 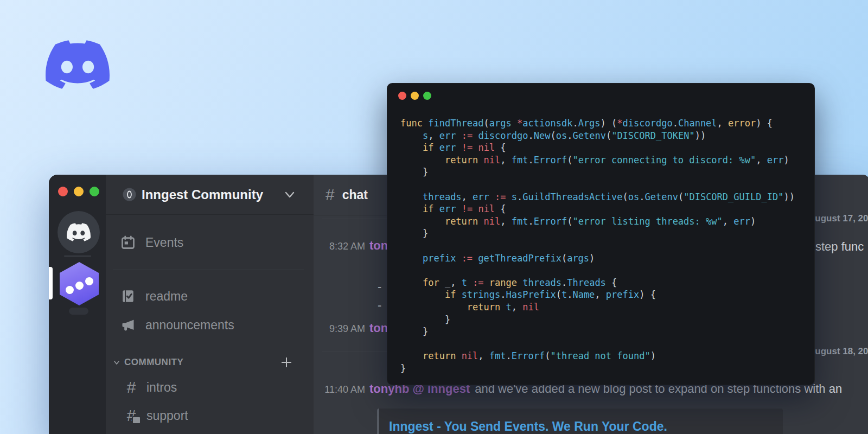 I want to click on category-label: COMMUNITY, so click(x=154, y=362).